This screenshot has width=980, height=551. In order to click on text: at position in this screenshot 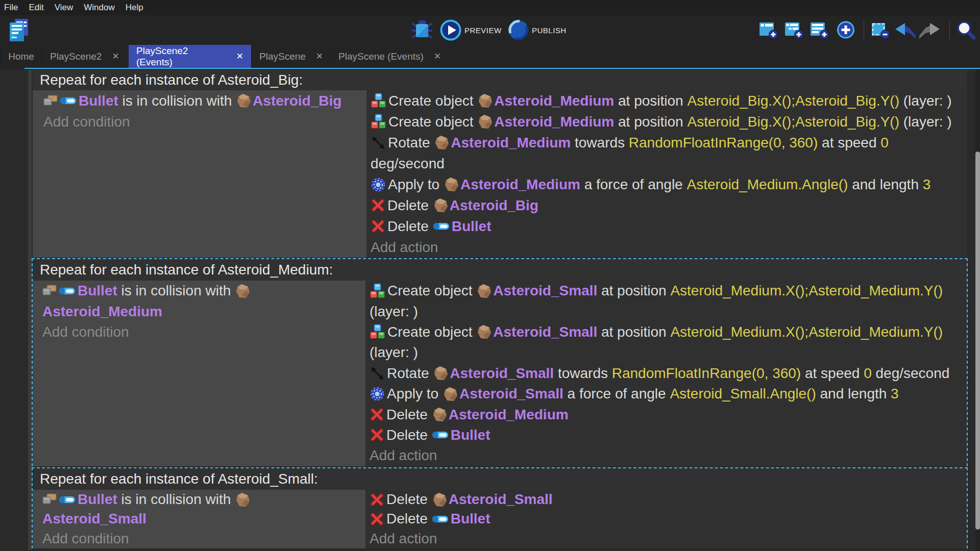, I will do `click(634, 291)`.